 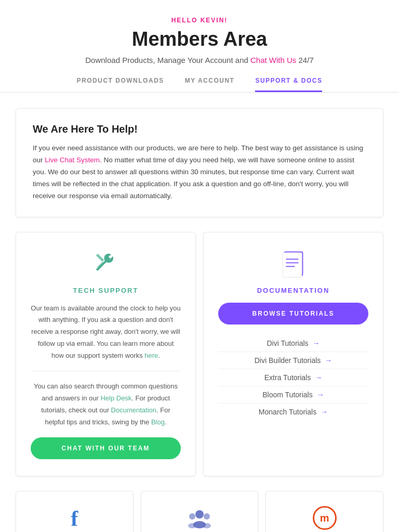 I want to click on help-heading: We Are Here To Help!, so click(x=200, y=129).